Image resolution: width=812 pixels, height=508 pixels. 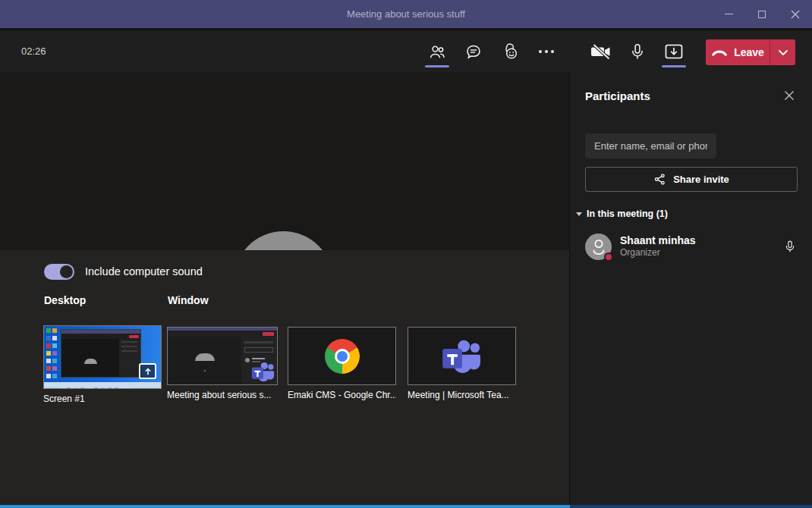 What do you see at coordinates (546, 52) in the screenshot?
I see `ellipsis-icon` at bounding box center [546, 52].